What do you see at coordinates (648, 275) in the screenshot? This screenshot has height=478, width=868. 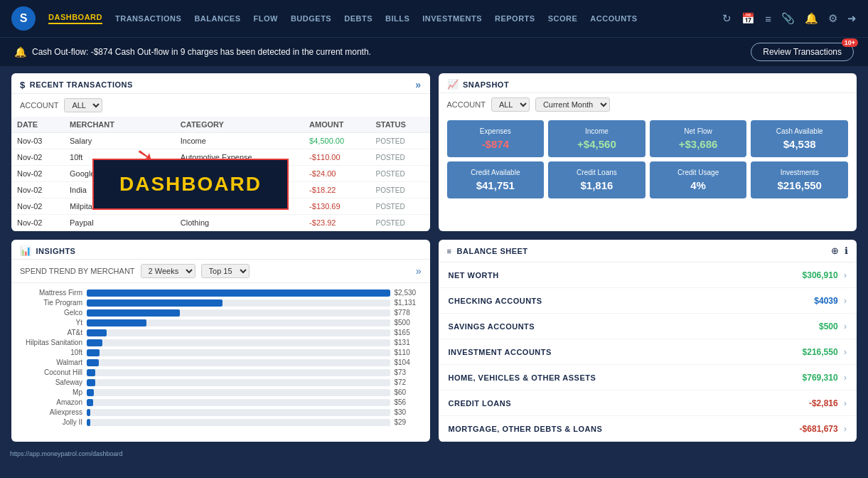 I see `balance-sheet-row: NET WORTH $306,910 ›` at bounding box center [648, 275].